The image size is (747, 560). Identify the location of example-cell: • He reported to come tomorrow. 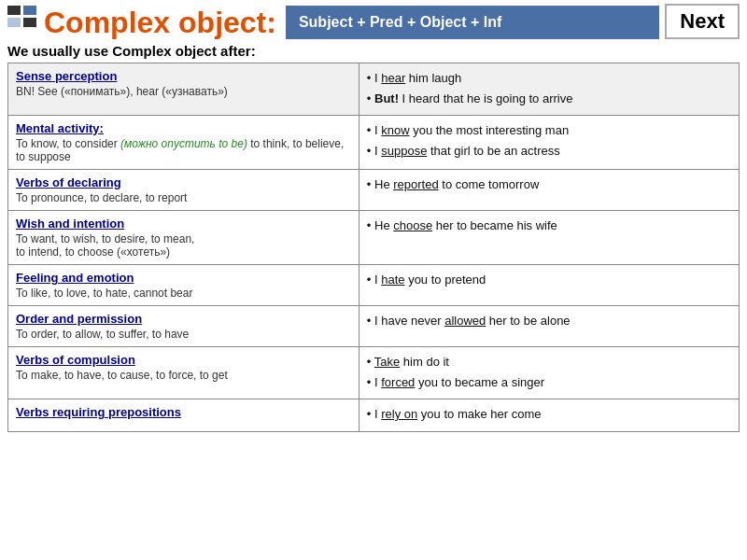
(549, 190).